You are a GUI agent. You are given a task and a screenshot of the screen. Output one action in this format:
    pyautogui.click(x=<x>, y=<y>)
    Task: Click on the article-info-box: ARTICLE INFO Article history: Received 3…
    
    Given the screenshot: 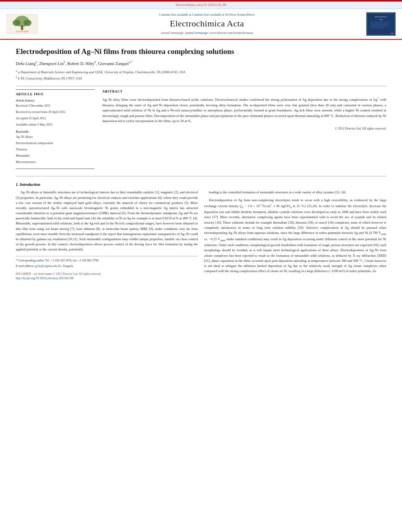 What is the action you would take?
    pyautogui.click(x=55, y=129)
    